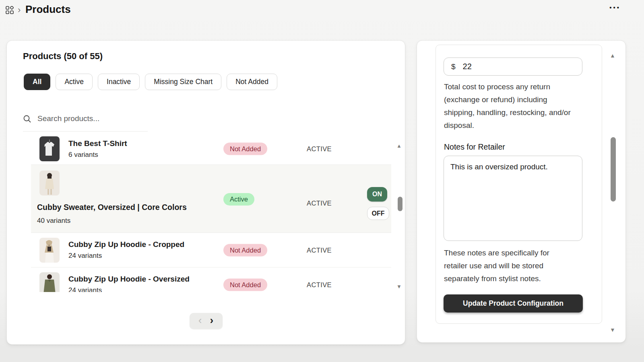 The width and height of the screenshot is (644, 362). Describe the element at coordinates (211, 199) in the screenshot. I see `product-row: Cubby Sweater, Oversized | Core Colors 4…` at that location.